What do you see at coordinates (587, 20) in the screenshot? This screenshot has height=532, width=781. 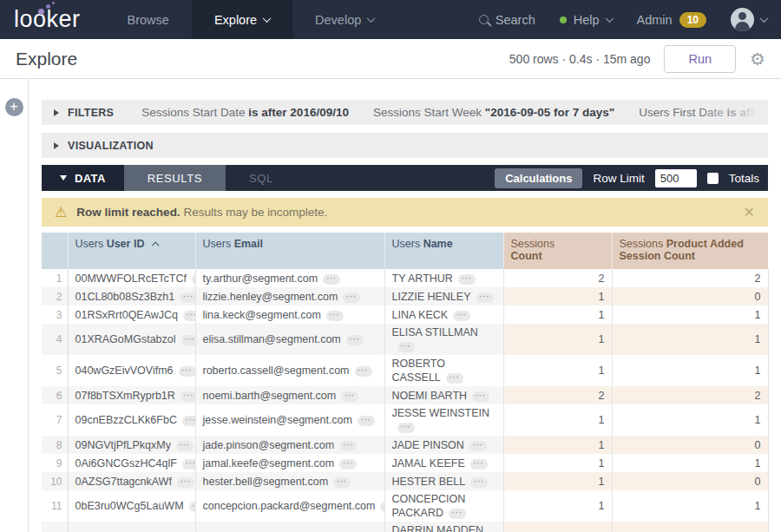 I see `nav-help: Help` at bounding box center [587, 20].